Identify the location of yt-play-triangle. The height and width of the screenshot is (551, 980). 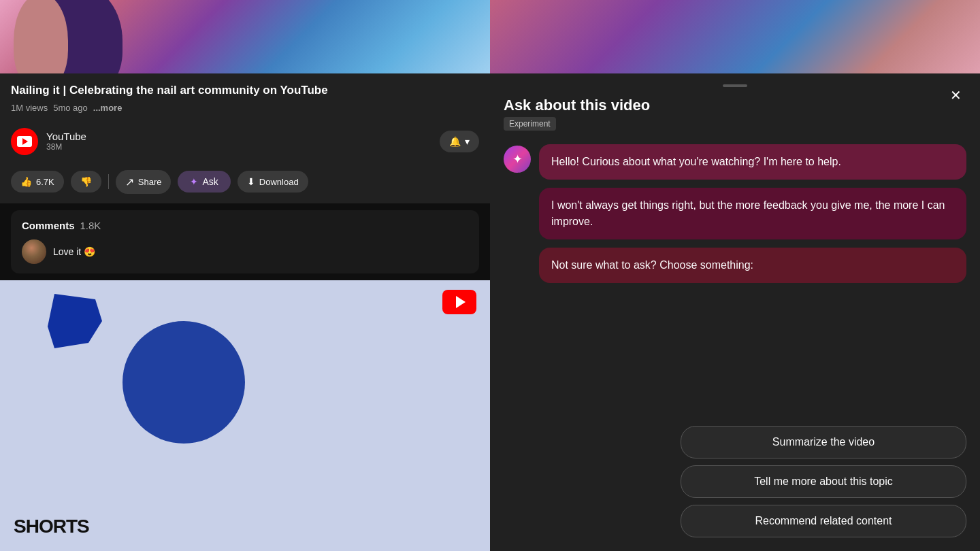
(25, 141).